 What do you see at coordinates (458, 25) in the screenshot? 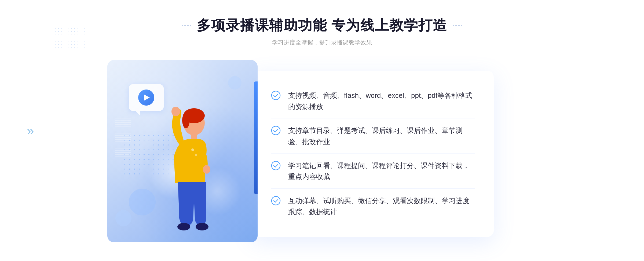
I see `header-dots-right` at bounding box center [458, 25].